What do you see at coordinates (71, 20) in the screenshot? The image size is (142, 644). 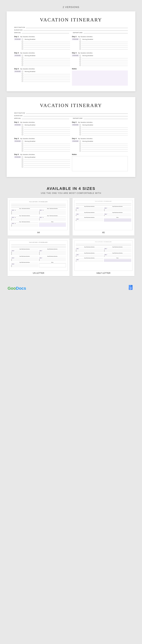 I see `doc-title-v1: Vacation Itinerary` at bounding box center [71, 20].